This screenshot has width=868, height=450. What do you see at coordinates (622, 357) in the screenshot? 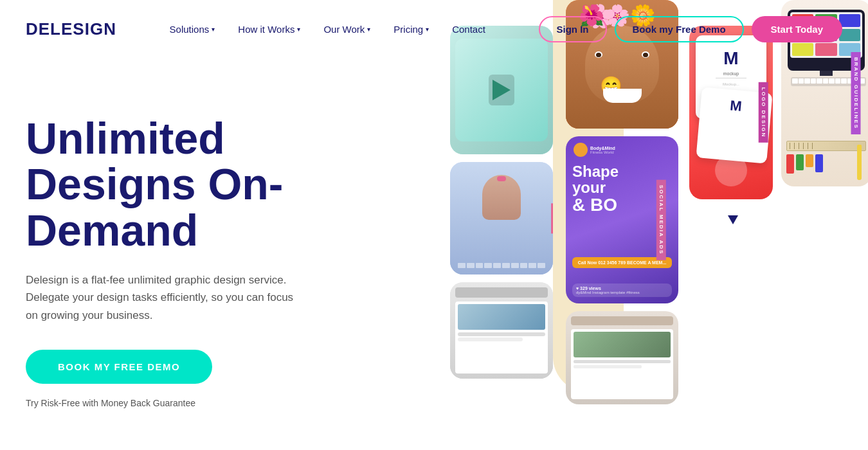
I see `card-extra-website` at bounding box center [622, 357].